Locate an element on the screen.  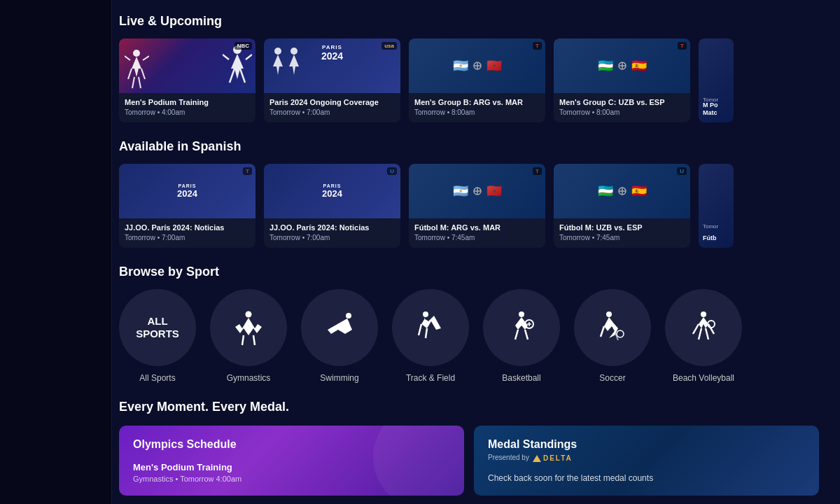
bottom-cards: Olympics Schedule Men's Podium Training … is located at coordinates (469, 461).